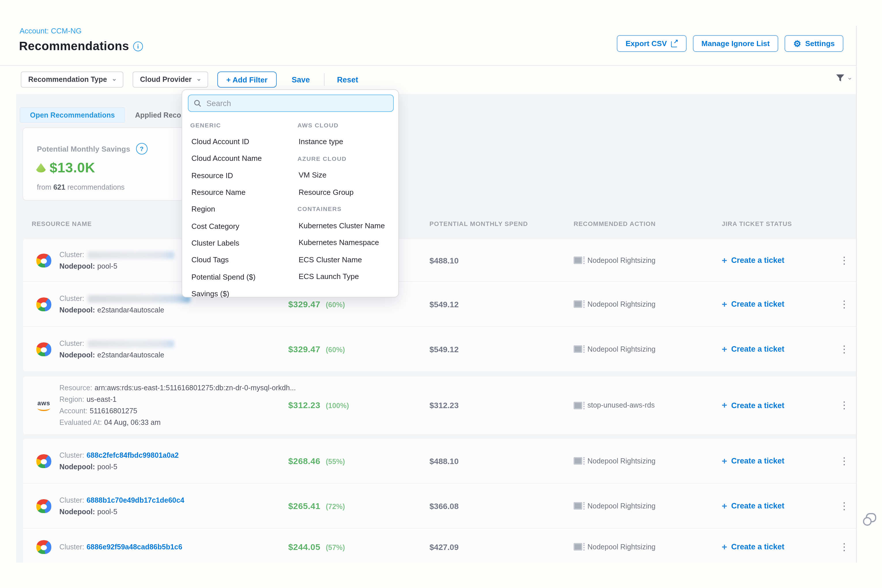  I want to click on chat-widget-icon, so click(870, 520).